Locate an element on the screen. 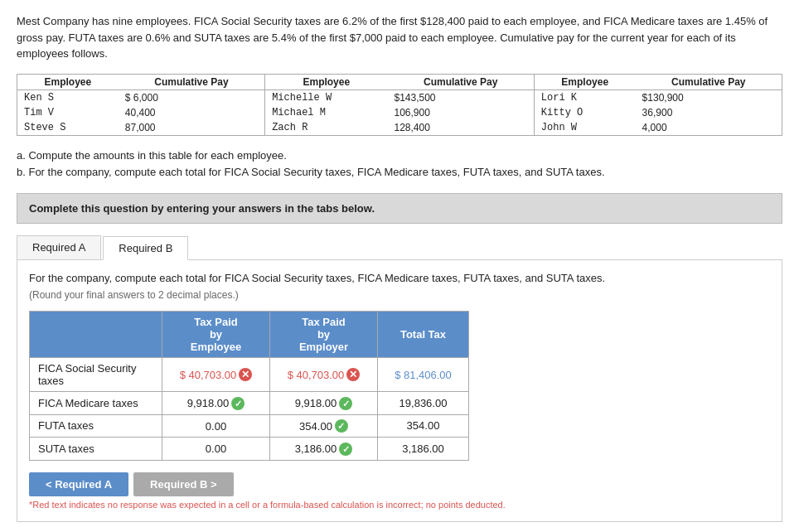  tab-required-a: Required A is located at coordinates (59, 247).